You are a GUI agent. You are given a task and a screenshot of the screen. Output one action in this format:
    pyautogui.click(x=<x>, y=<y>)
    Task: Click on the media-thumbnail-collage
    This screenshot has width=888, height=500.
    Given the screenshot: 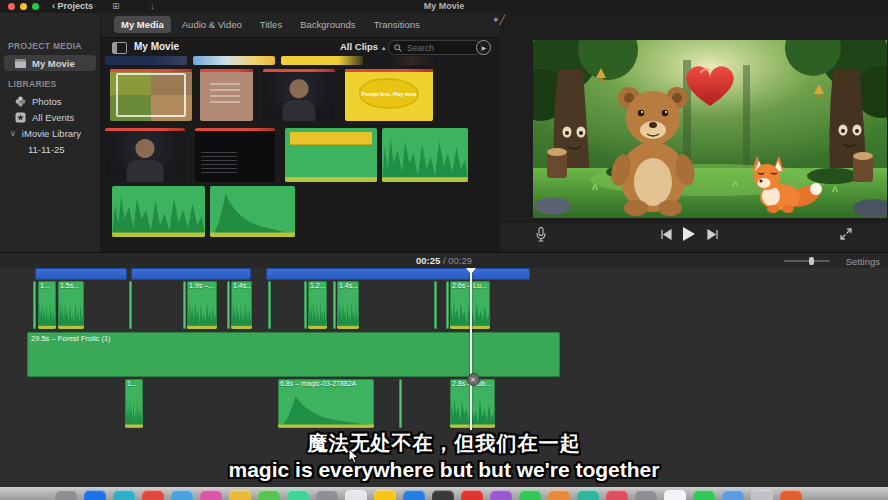 What is the action you would take?
    pyautogui.click(x=151, y=95)
    